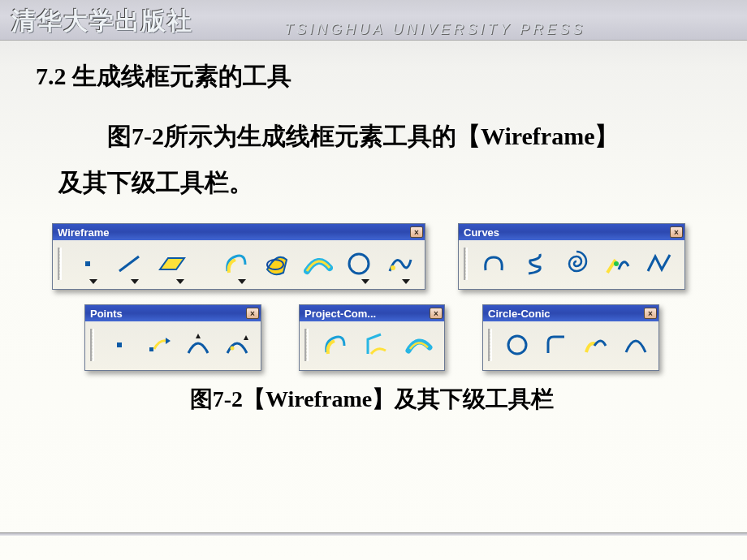  What do you see at coordinates (520, 313) in the screenshot?
I see `toolbar-title: Circle-Conic` at bounding box center [520, 313].